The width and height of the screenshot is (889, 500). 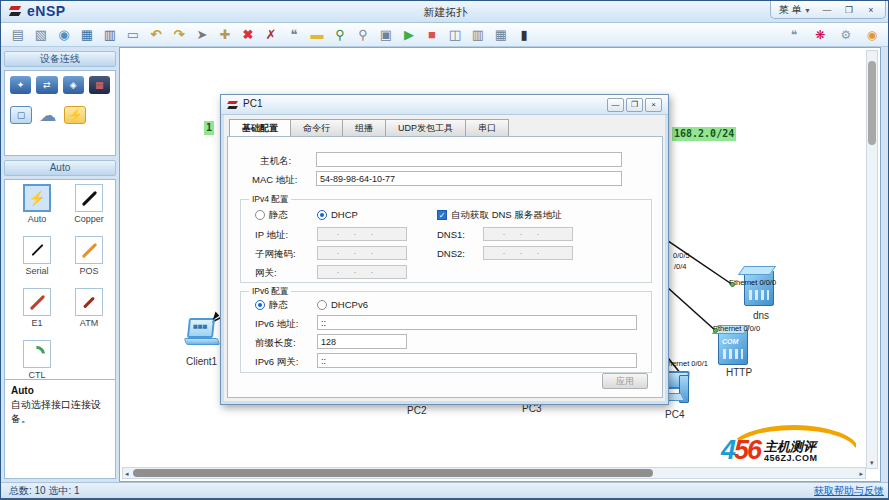 I want to click on dialog-minimize-button: —, so click(x=616, y=105).